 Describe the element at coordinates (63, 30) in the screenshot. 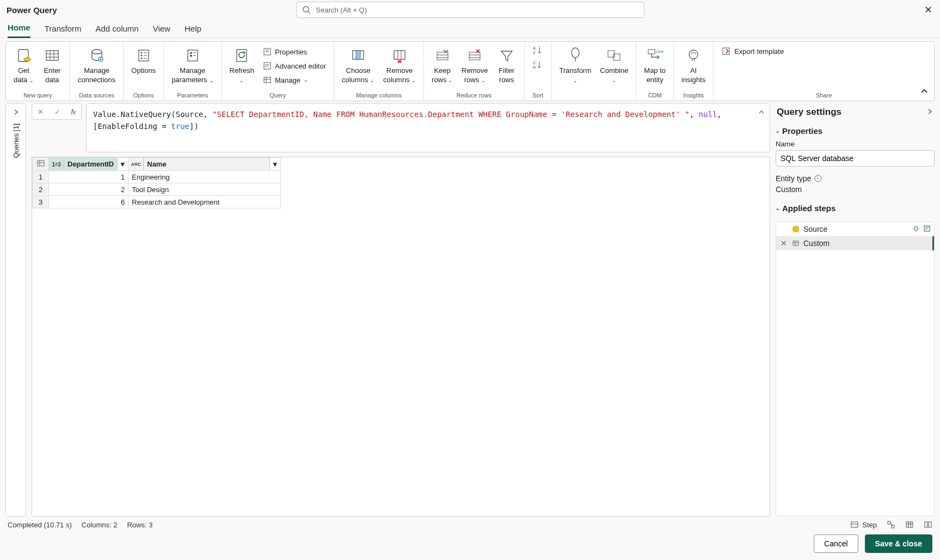

I see `tab-transform: Transform` at that location.